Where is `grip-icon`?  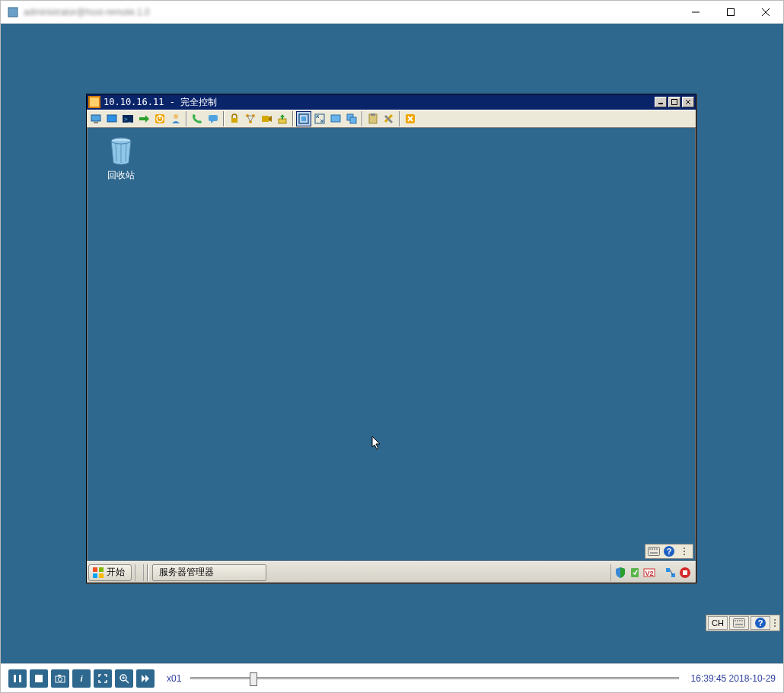 grip-icon is located at coordinates (775, 623).